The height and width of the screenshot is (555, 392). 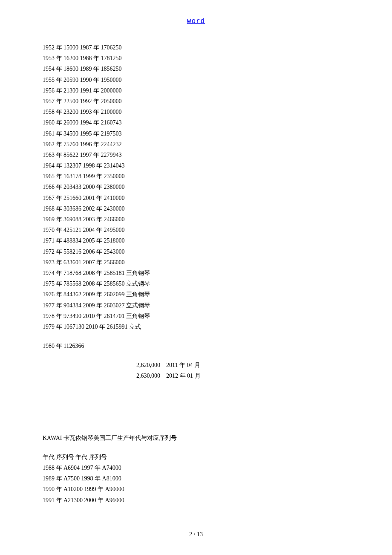 I want to click on serial-row: 1972 年 558216 2006 年 2543000, so click(x=196, y=251).